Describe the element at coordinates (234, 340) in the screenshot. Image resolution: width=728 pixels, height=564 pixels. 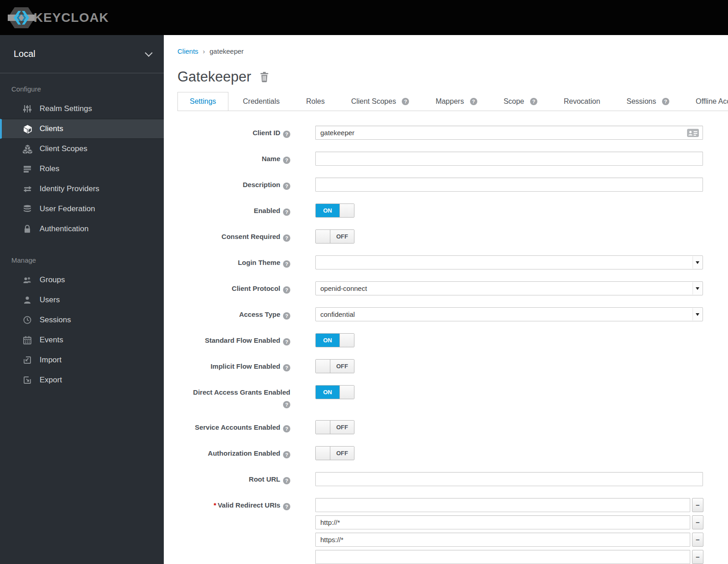
I see `standard-flow-label: Standard Flow Enabled?` at that location.